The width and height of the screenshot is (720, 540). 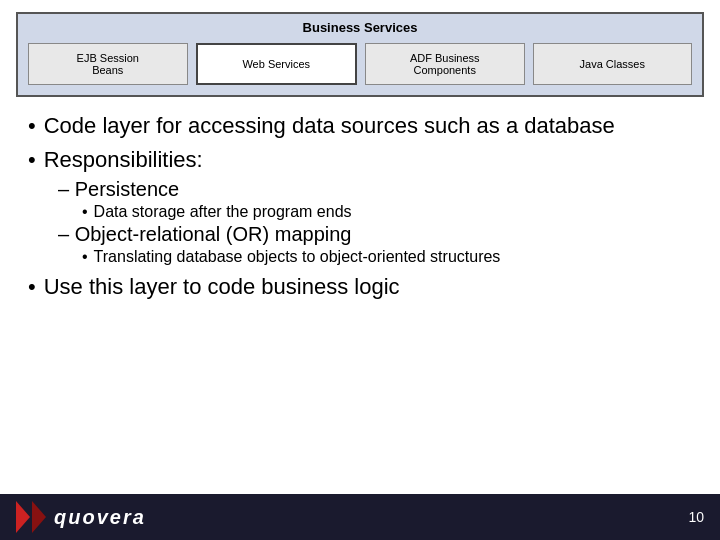 I want to click on page-number: 10, so click(x=696, y=517).